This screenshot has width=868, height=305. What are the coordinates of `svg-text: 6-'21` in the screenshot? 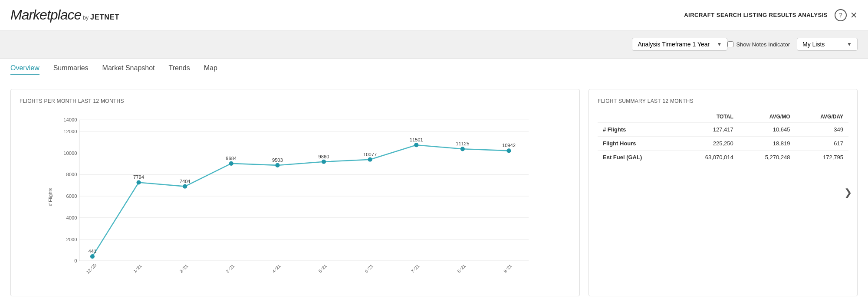 It's located at (369, 269).